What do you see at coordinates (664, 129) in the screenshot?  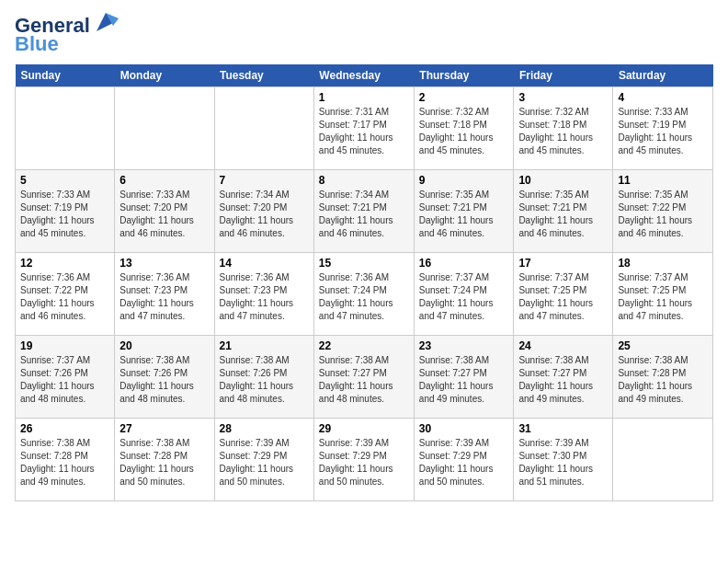 I see `calendar-cell: 4Sunrise: 7:33 AM Sunset: 7:19 PM Daylig…` at bounding box center [664, 129].